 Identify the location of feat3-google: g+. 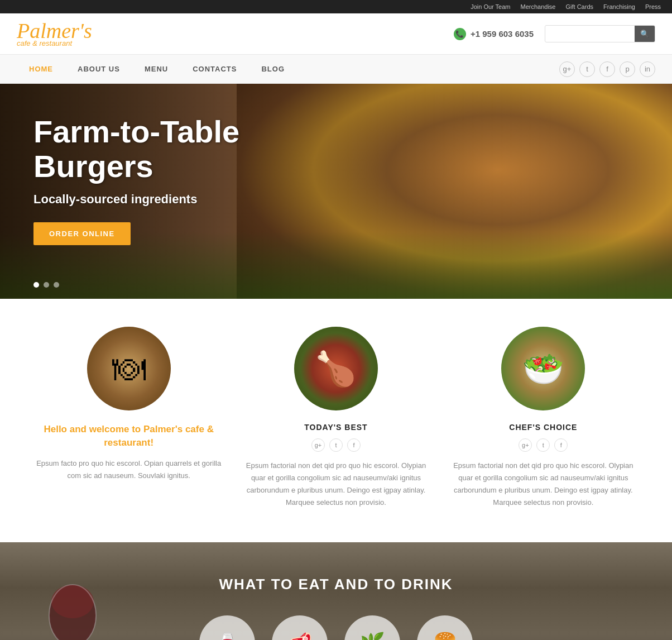
(525, 445).